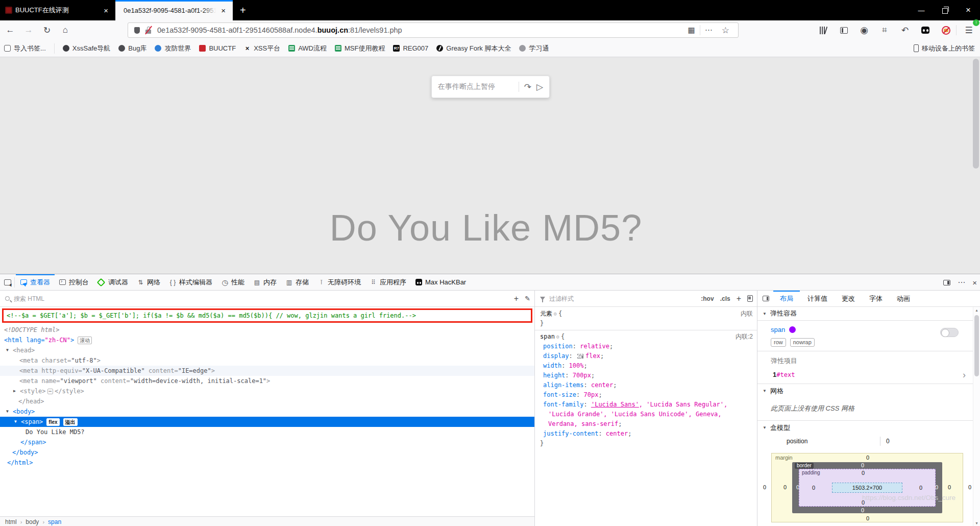 This screenshot has height=526, width=980. What do you see at coordinates (267, 361) in the screenshot?
I see `tree-row-meta-charset: <meta charset="utf-8">` at bounding box center [267, 361].